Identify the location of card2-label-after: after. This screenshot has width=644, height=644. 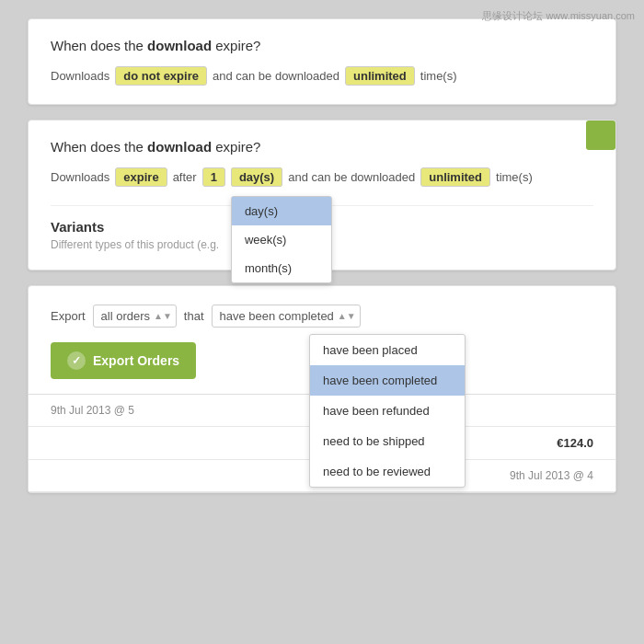
(185, 177).